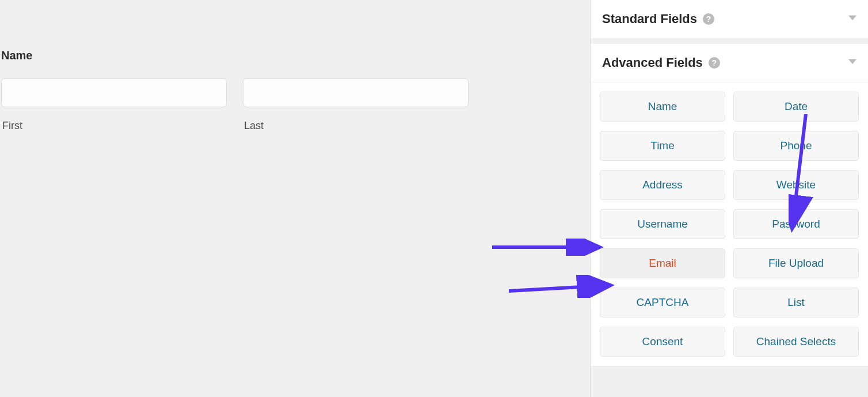 The image size is (868, 397). Describe the element at coordinates (796, 263) in the screenshot. I see `field-button-label: File Upload` at that location.